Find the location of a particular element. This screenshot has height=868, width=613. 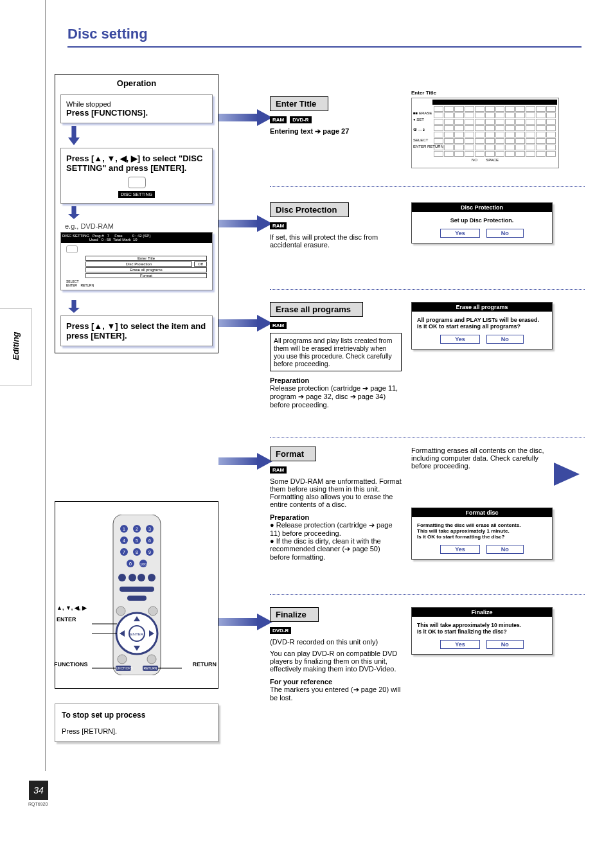

format-warning: Formatting erases all contents on the di… is located at coordinates (479, 458).